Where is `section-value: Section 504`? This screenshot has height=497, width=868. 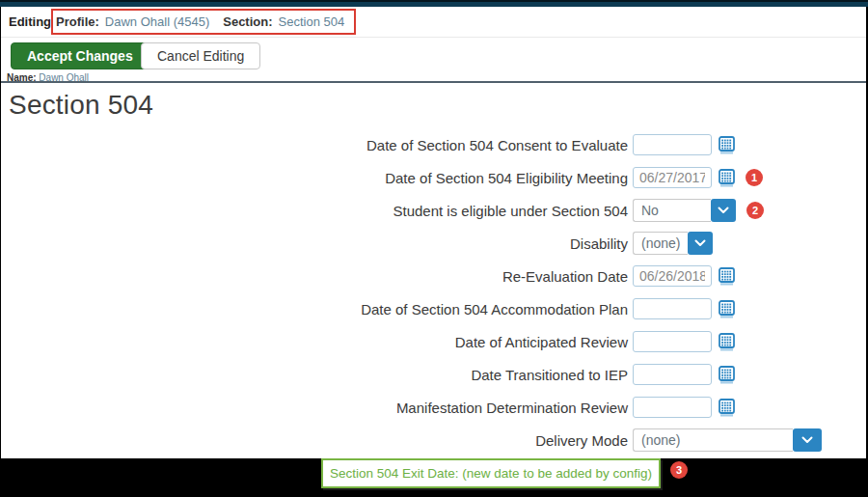 section-value: Section 504 is located at coordinates (312, 21).